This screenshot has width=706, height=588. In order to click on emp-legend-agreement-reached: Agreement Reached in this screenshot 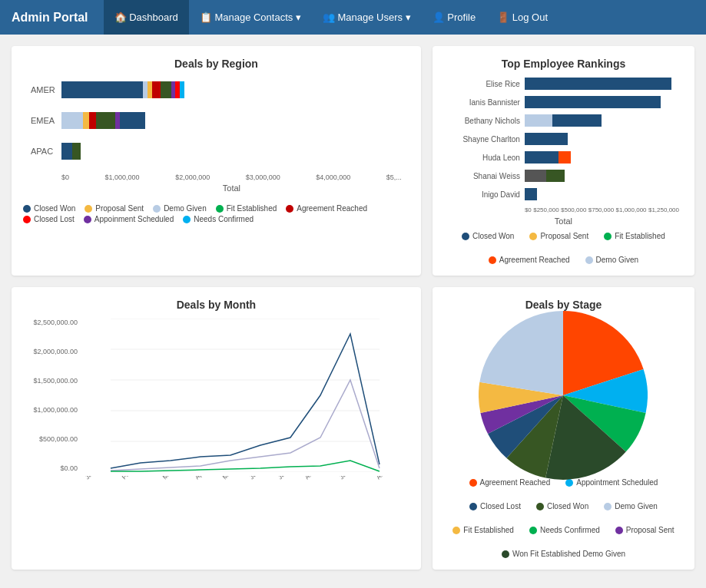, I will do `click(529, 259)`.